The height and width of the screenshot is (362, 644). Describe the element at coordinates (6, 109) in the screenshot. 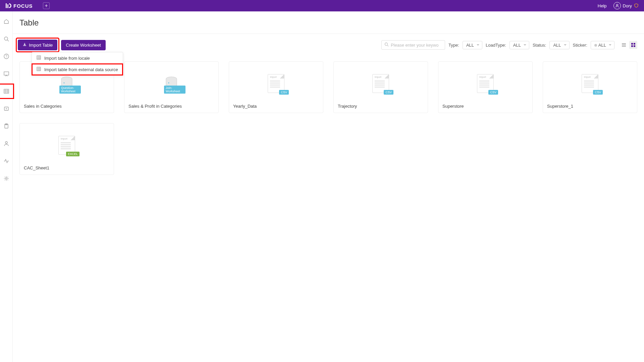

I see `nav-folder` at that location.